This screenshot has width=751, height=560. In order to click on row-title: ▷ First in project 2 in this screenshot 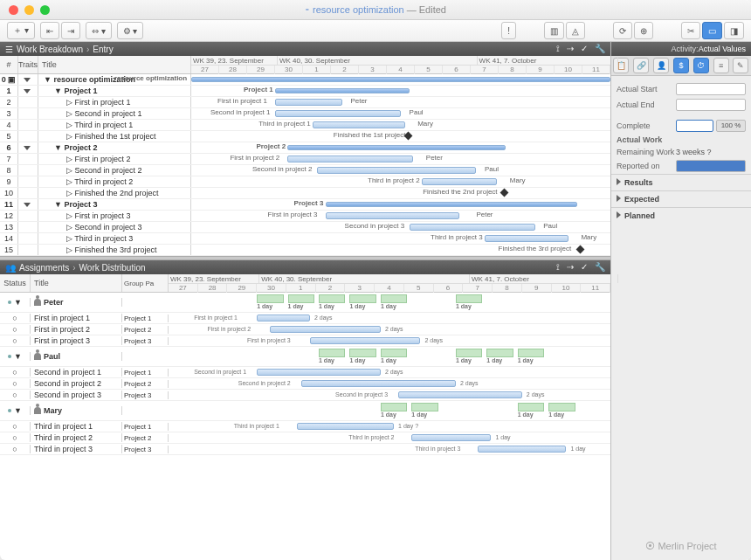, I will do `click(115, 159)`.